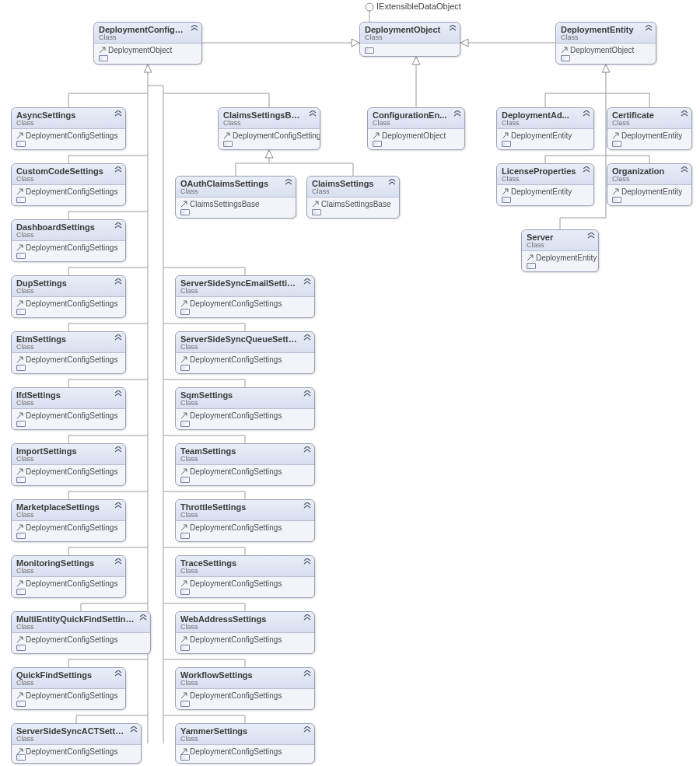 This screenshot has width=700, height=766. What do you see at coordinates (245, 689) in the screenshot?
I see `class-node-workflow: WorkflowSettingsClassDeploymentConfigSet…` at bounding box center [245, 689].